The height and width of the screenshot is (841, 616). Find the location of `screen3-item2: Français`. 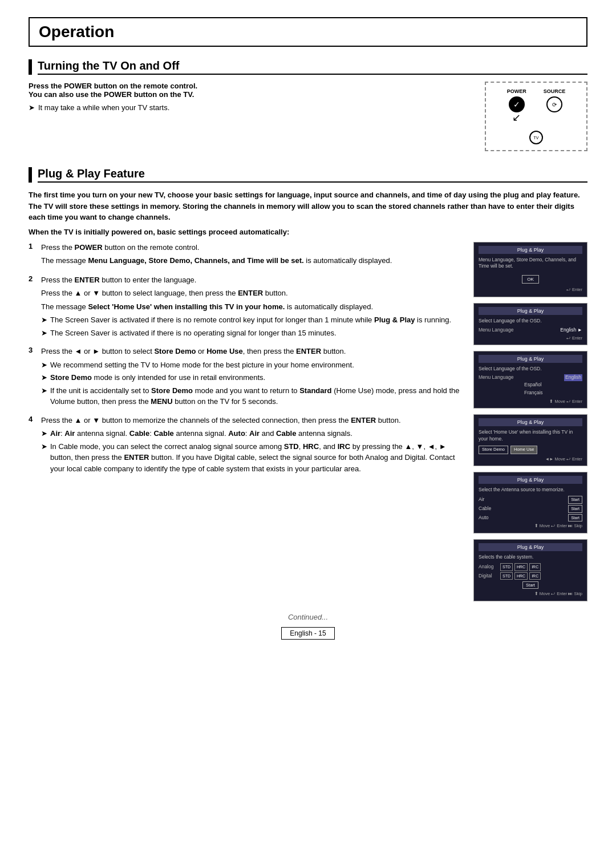

screen3-item2: Français is located at coordinates (530, 393).